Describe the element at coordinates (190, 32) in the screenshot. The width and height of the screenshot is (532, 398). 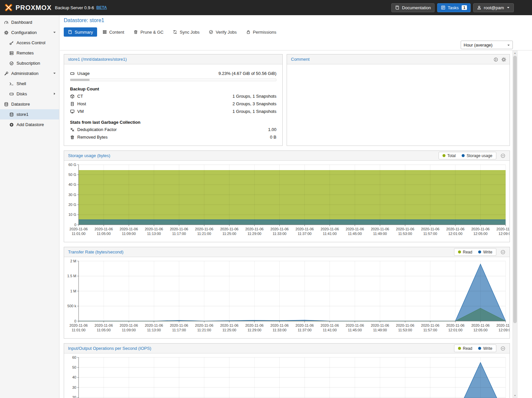
I see `tab-label: Sync Jobs` at that location.